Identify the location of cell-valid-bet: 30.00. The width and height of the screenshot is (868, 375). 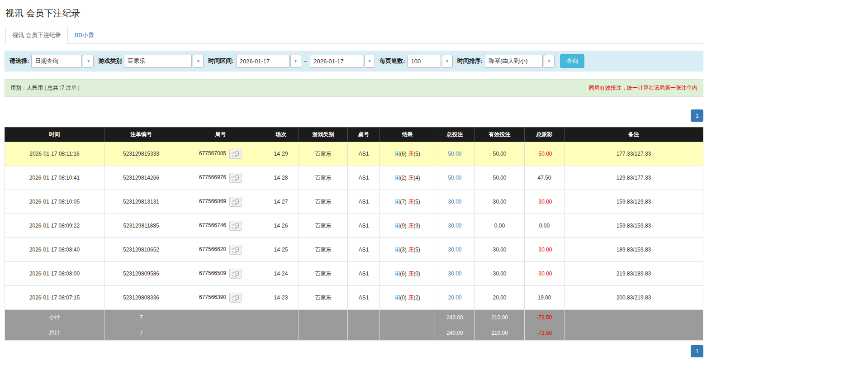
(500, 274).